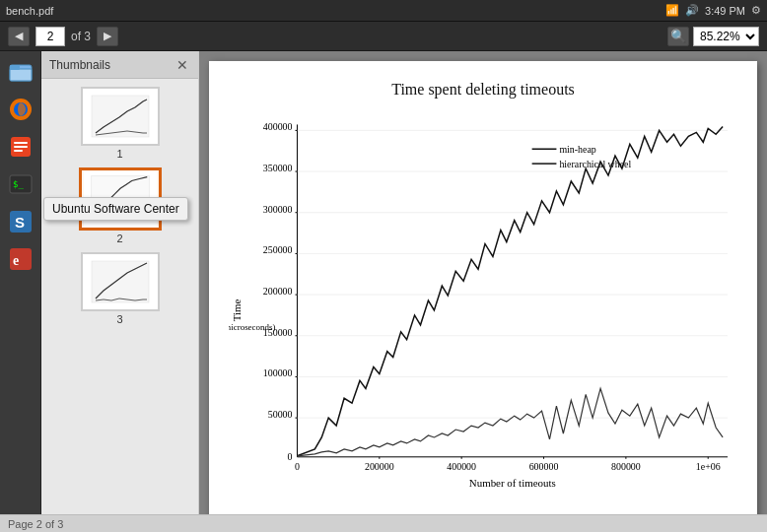 Image resolution: width=767 pixels, height=532 pixels. What do you see at coordinates (81, 36) in the screenshot?
I see `page-of-label: of 3` at bounding box center [81, 36].